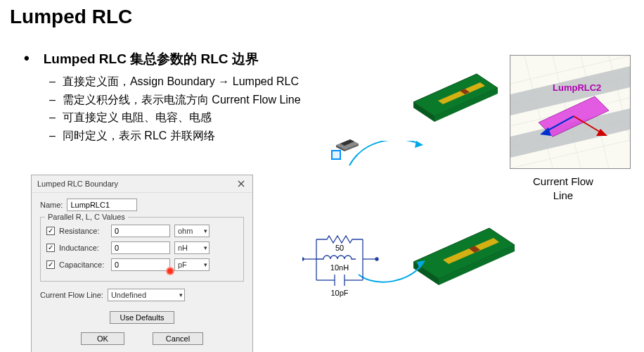 The height and width of the screenshot is (352, 644). What do you see at coordinates (141, 265) in the screenshot?
I see `capacitance-input` at bounding box center [141, 265].